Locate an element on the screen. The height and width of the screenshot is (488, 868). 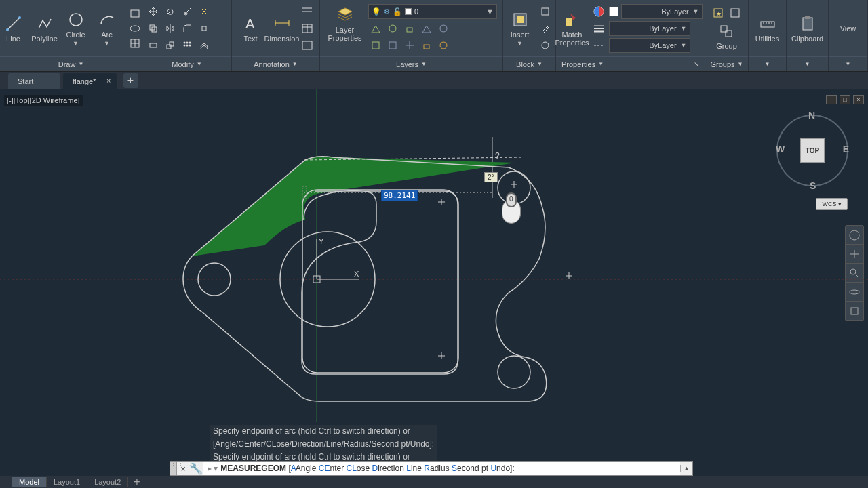
group-create-icon: ★ is located at coordinates (718, 13).